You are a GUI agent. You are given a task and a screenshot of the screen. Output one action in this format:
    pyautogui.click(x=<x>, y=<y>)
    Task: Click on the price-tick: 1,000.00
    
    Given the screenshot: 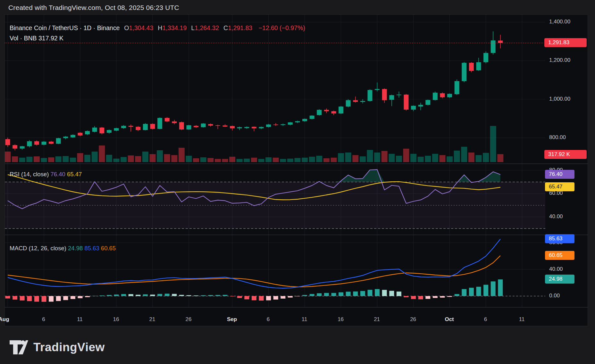 What is the action you would take?
    pyautogui.click(x=560, y=99)
    